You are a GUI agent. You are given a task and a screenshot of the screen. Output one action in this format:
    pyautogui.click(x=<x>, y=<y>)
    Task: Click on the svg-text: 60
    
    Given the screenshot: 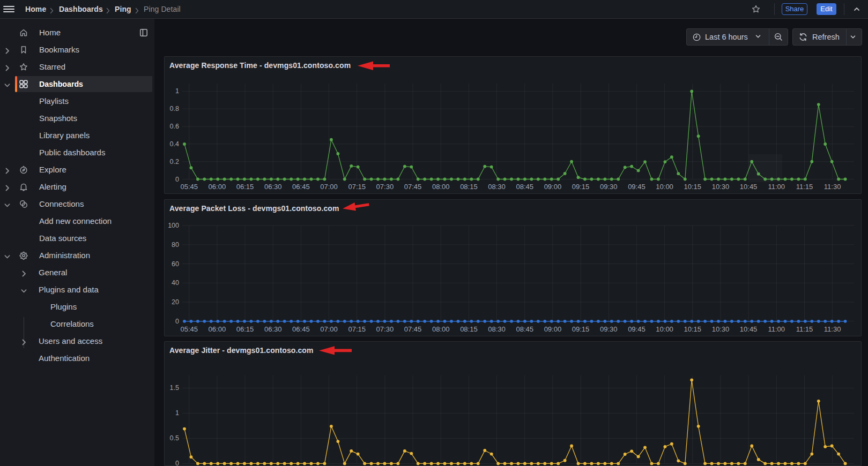 What is the action you would take?
    pyautogui.click(x=175, y=264)
    